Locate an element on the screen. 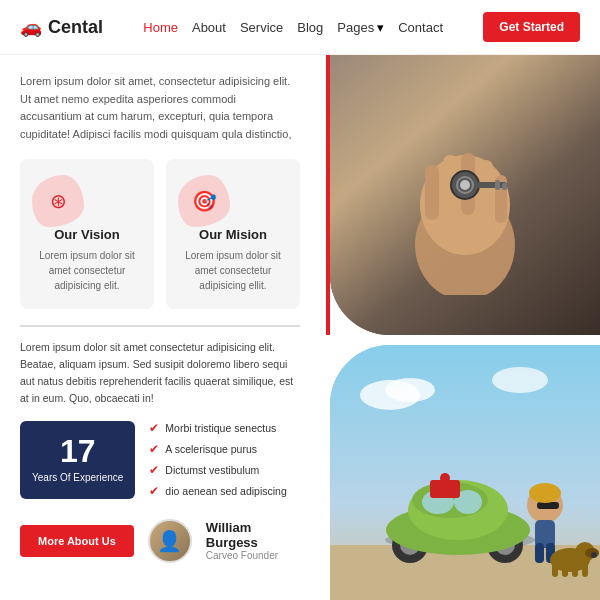  hand-key-svg is located at coordinates (465, 195).